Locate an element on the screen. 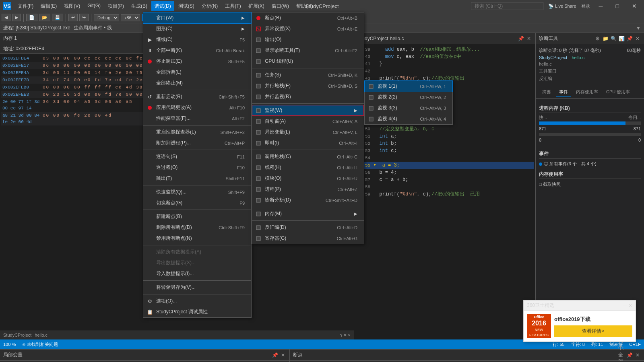 Image resolution: width=644 pixels, height=362 pixels. sep-w3 is located at coordinates (308, 150).